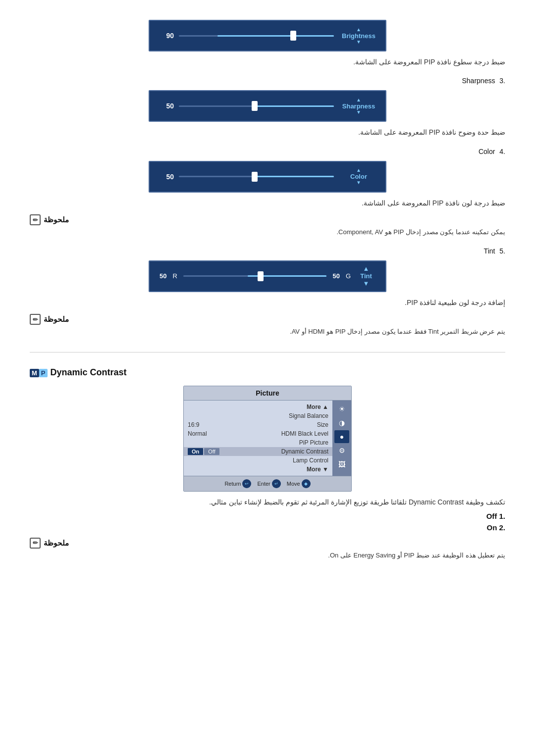  Describe the element at coordinates (257, 36) in the screenshot. I see `brightness-track-area` at that location.